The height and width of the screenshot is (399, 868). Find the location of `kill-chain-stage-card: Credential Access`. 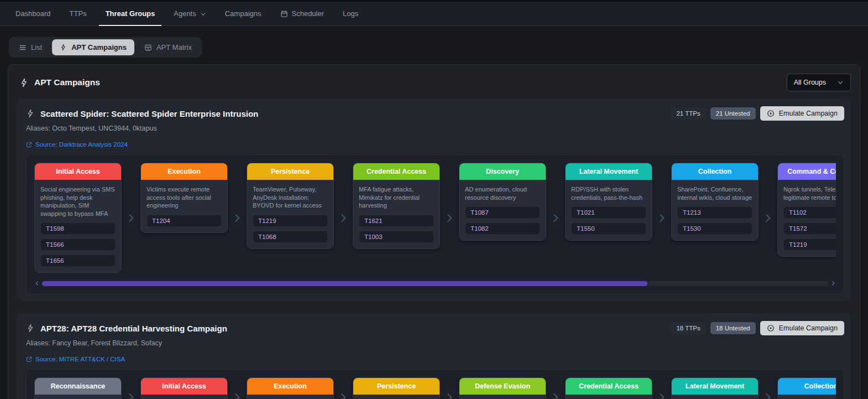

kill-chain-stage-card: Credential Access is located at coordinates (609, 388).